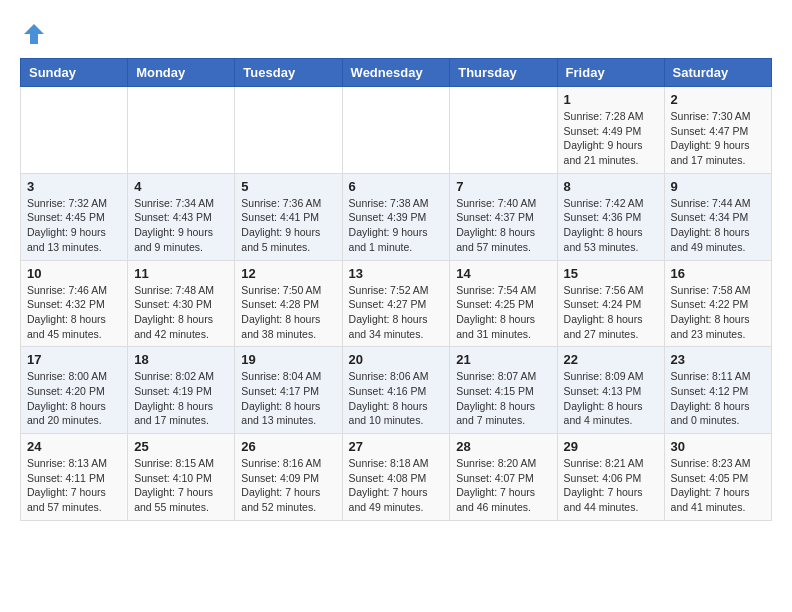  What do you see at coordinates (288, 274) in the screenshot?
I see `day-number: 12` at bounding box center [288, 274].